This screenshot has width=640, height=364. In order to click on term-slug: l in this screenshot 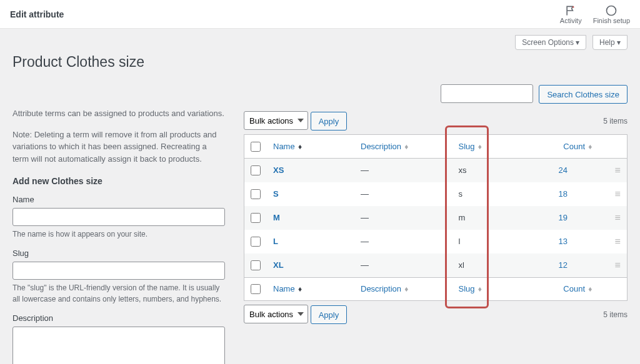, I will do `click(502, 242)`.